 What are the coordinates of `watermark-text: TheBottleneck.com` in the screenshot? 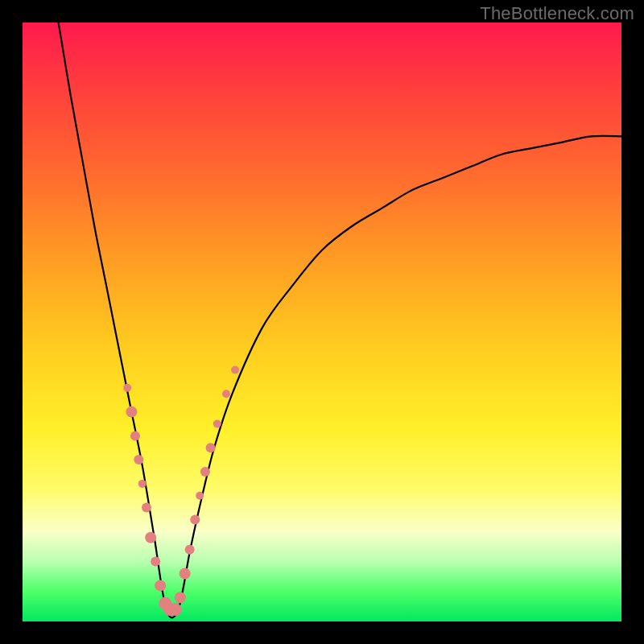 It's located at (557, 14).